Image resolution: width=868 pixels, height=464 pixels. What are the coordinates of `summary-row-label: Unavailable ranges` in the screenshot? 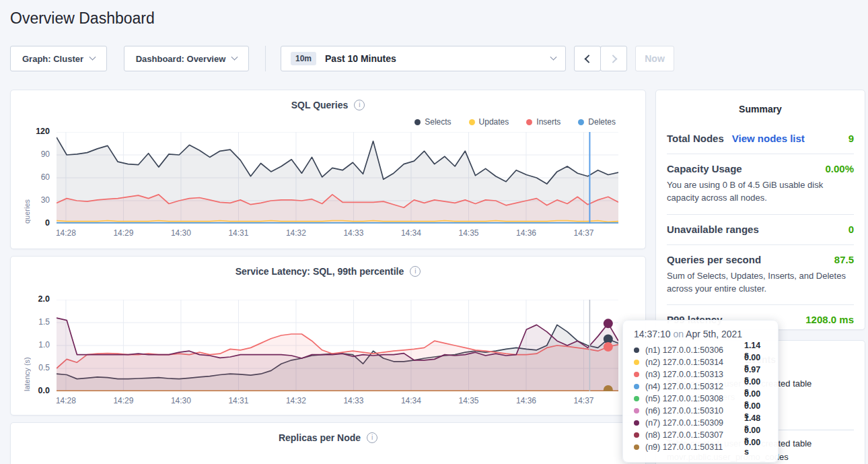 It's located at (713, 229).